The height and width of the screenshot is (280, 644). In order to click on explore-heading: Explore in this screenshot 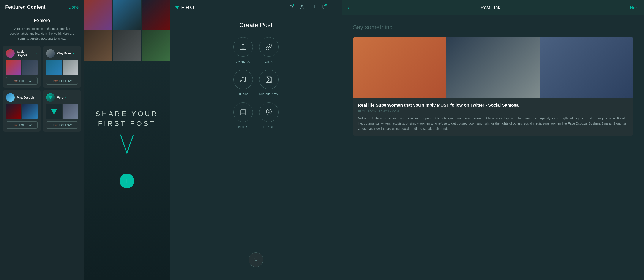, I will do `click(42, 21)`.